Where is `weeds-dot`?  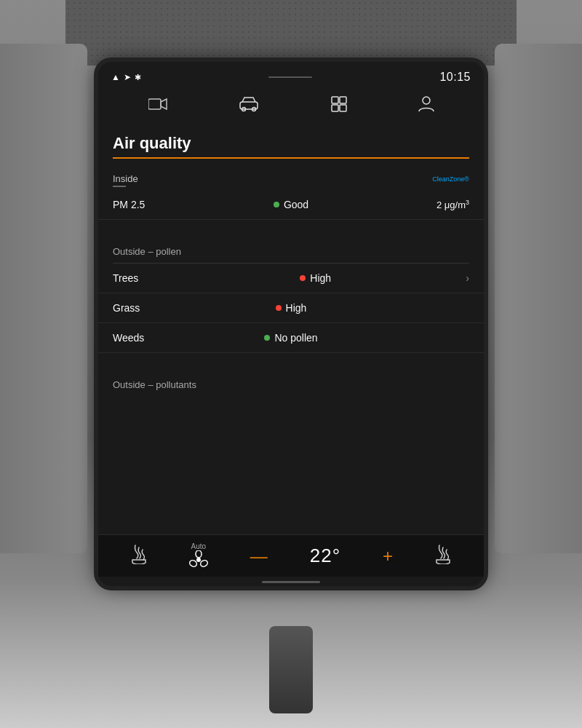
weeds-dot is located at coordinates (267, 338).